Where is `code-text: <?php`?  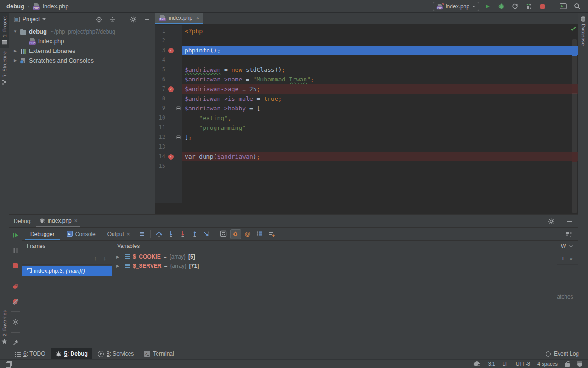 code-text: <?php is located at coordinates (380, 31).